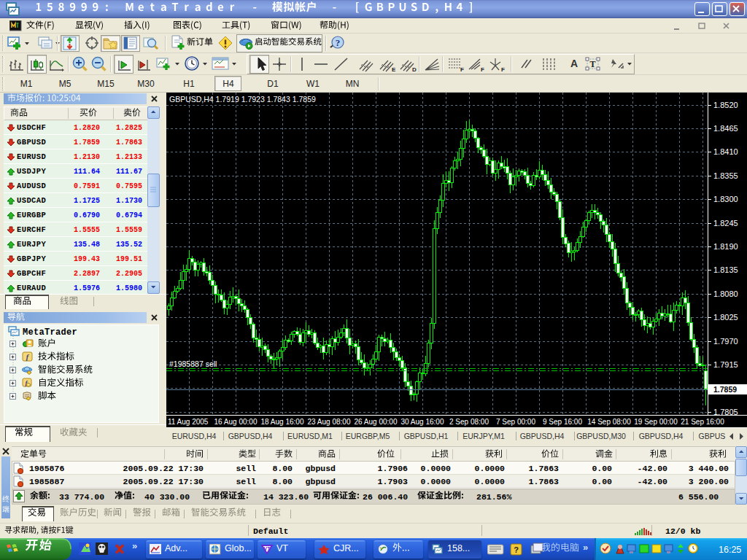 This screenshot has width=747, height=560. Describe the element at coordinates (726, 176) in the screenshot. I see `svg-text: 1.8355` at that location.